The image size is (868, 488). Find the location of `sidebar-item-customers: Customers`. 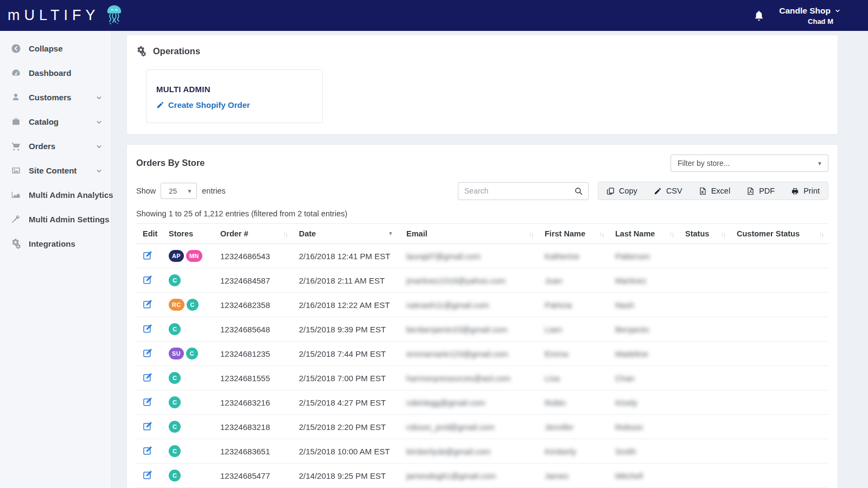

sidebar-item-customers: Customers is located at coordinates (55, 98).